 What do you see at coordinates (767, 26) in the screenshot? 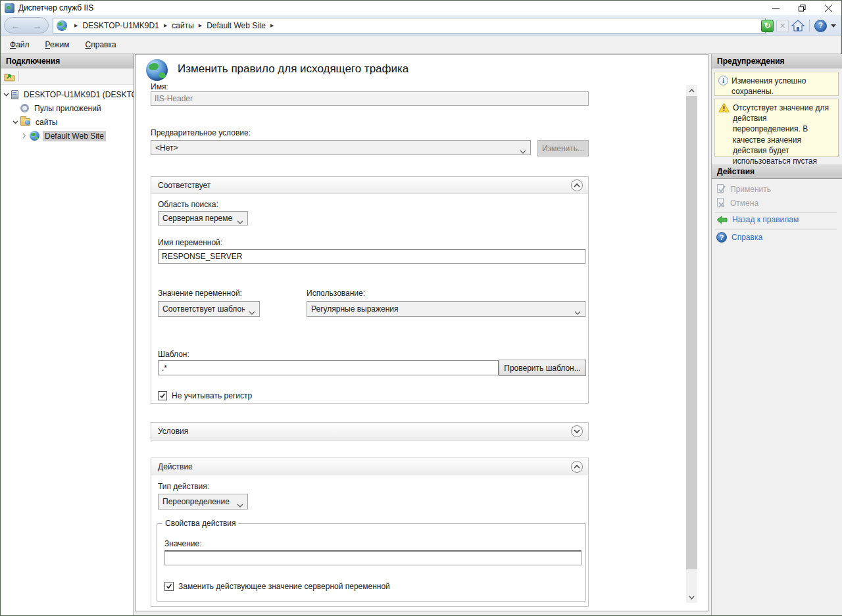
I see `restart-icon: ↻` at bounding box center [767, 26].